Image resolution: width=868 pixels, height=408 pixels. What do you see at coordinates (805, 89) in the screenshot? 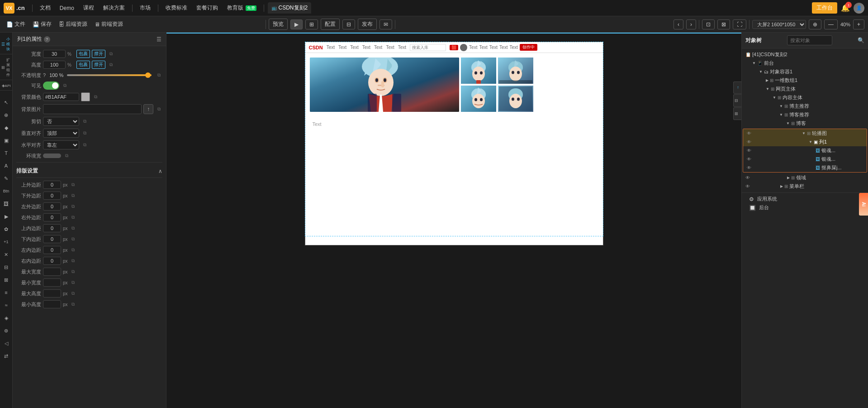
I see `tree-webpage: ▼ ⊞ 网页主体` at bounding box center [805, 89].